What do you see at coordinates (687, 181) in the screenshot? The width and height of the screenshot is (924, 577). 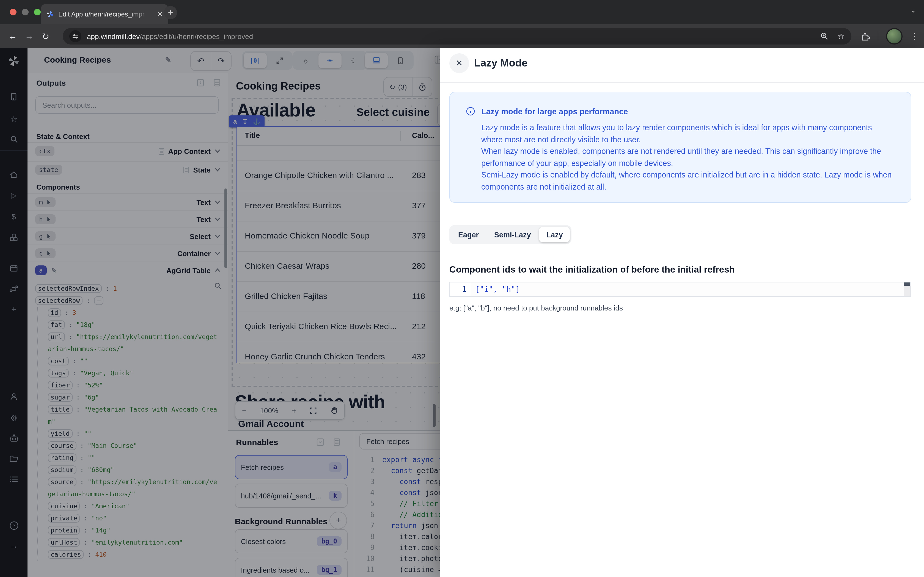 I see `info-paragraph-3: Semi-Lazy mode is enabled by default, wh…` at bounding box center [687, 181].